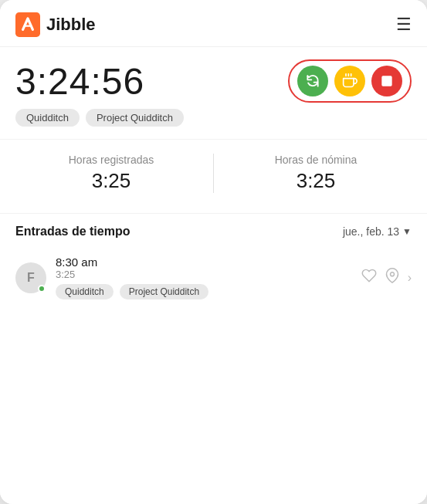 The width and height of the screenshot is (427, 504). Describe the element at coordinates (204, 278) in the screenshot. I see `entry-info: 8:30 am 3:25 Quidditch Project Quidditch` at that location.